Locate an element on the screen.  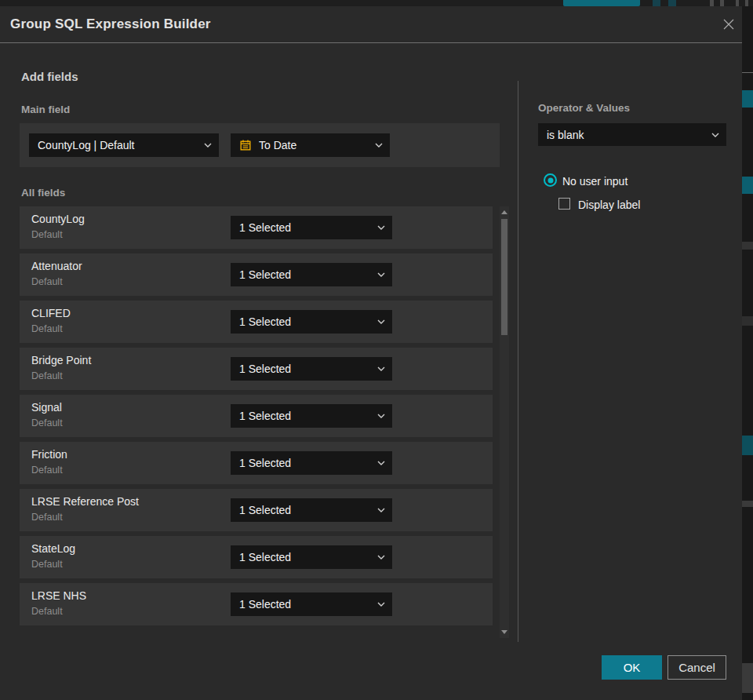
field-row: CountyLog Default 1 Selected is located at coordinates (256, 228).